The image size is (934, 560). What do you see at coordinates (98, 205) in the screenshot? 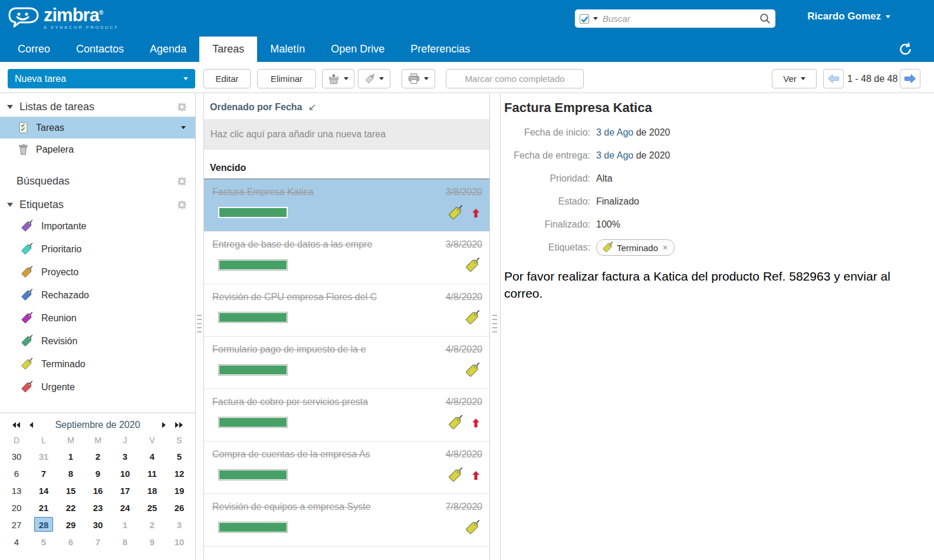
I see `tags-section-header: Etiquetas` at bounding box center [98, 205].